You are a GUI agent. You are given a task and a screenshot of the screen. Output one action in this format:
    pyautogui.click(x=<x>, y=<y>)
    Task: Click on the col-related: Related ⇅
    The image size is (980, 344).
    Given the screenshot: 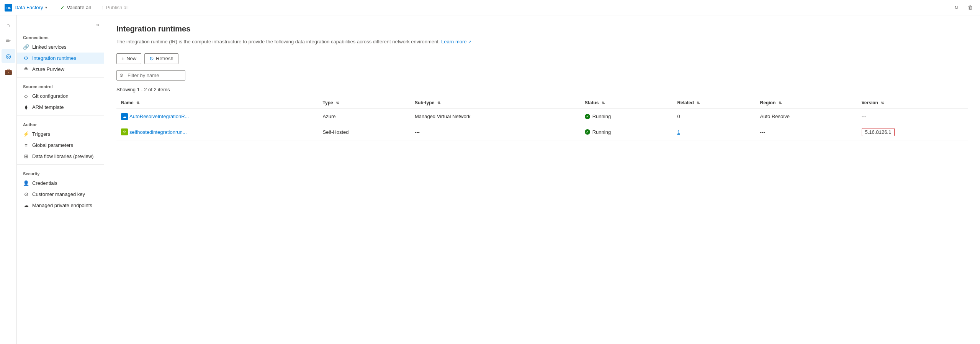 What is the action you would take?
    pyautogui.click(x=714, y=103)
    